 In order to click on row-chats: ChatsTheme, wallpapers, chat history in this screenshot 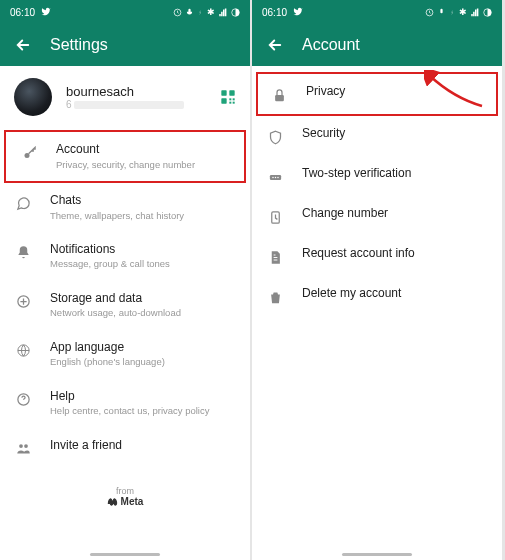, I will do `click(125, 208)`.